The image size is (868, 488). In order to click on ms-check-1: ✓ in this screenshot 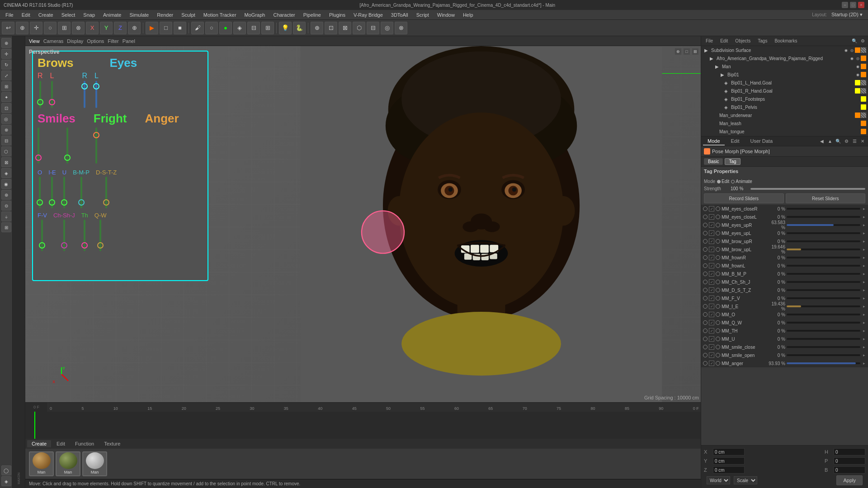, I will do `click(712, 217)`.